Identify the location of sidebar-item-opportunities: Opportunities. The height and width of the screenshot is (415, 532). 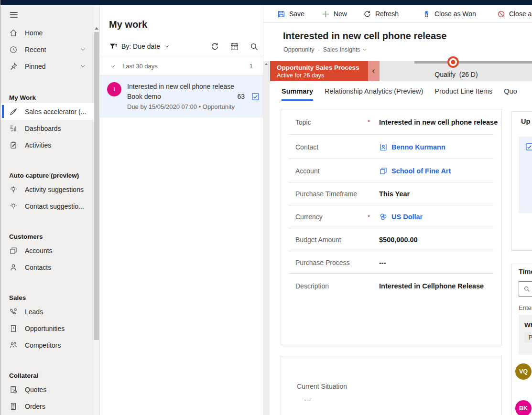
(47, 329).